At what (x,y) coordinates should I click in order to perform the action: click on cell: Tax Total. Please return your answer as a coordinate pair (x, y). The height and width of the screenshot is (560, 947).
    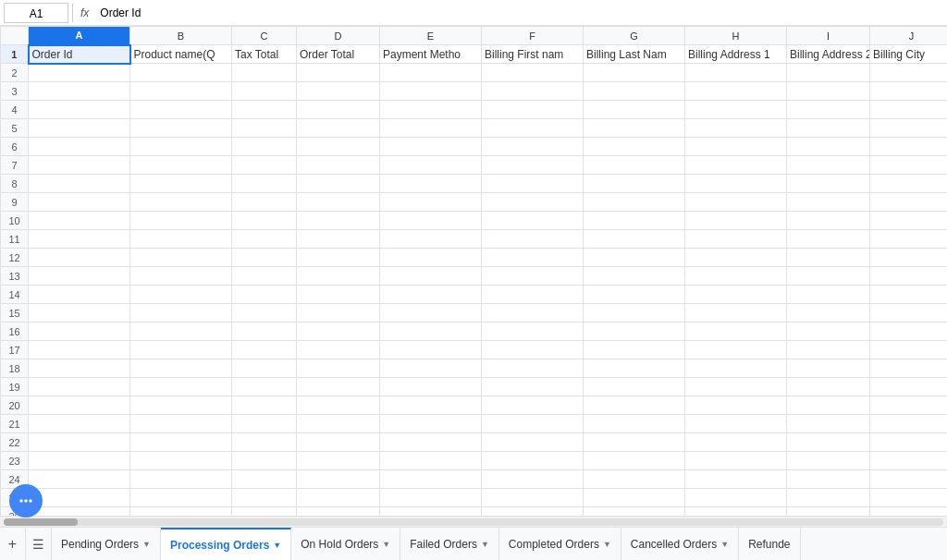
    Looking at the image, I should click on (264, 55).